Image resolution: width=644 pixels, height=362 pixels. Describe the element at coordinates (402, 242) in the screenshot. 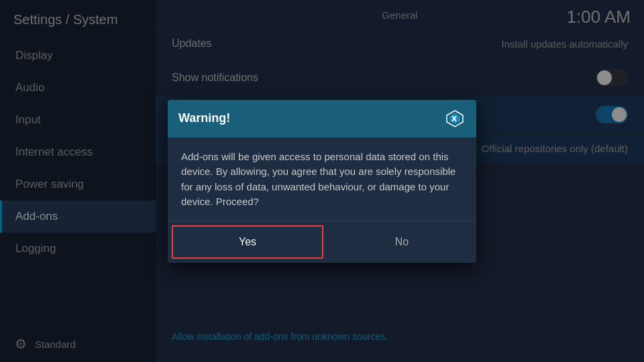

I see `no-button: No` at that location.